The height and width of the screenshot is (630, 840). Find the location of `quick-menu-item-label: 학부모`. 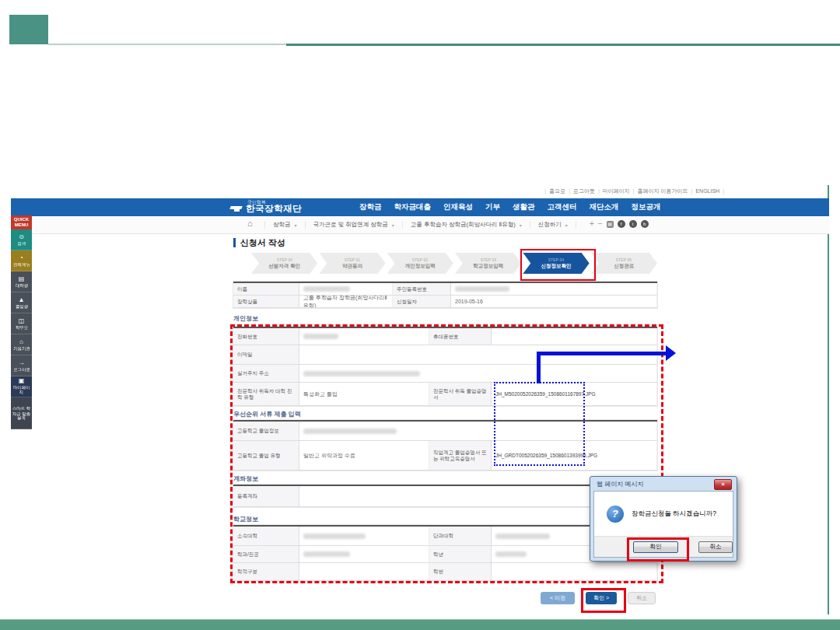

quick-menu-item-label: 학부모 is located at coordinates (21, 327).